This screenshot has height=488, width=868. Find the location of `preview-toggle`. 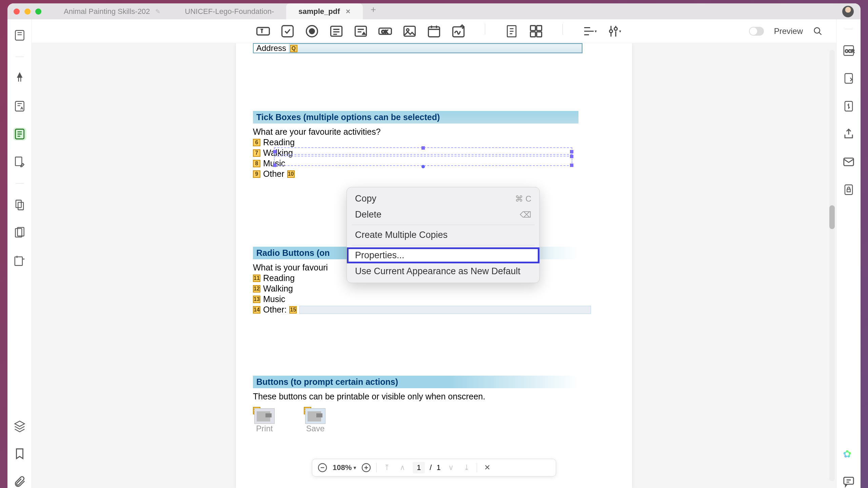

preview-toggle is located at coordinates (756, 31).